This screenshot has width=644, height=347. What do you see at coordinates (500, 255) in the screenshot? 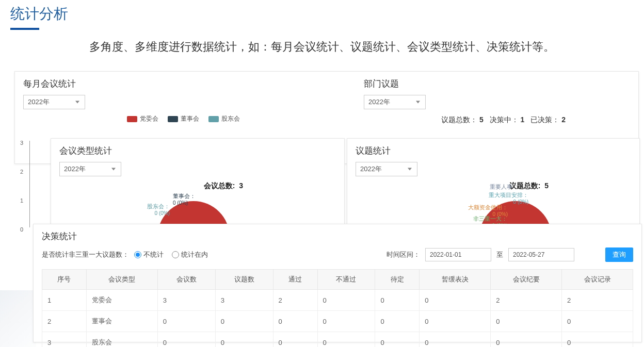
I see `to-label: 至` at bounding box center [500, 255].